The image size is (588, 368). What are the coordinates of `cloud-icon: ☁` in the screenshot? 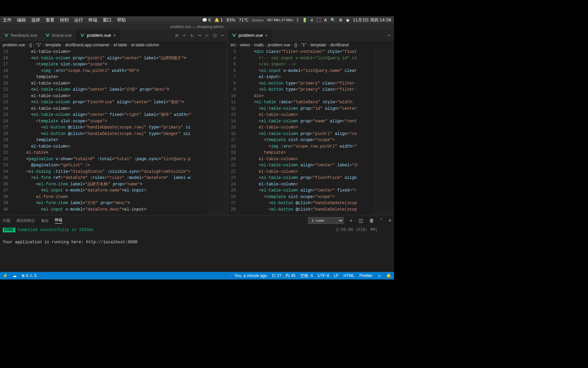 It's located at (15, 276).